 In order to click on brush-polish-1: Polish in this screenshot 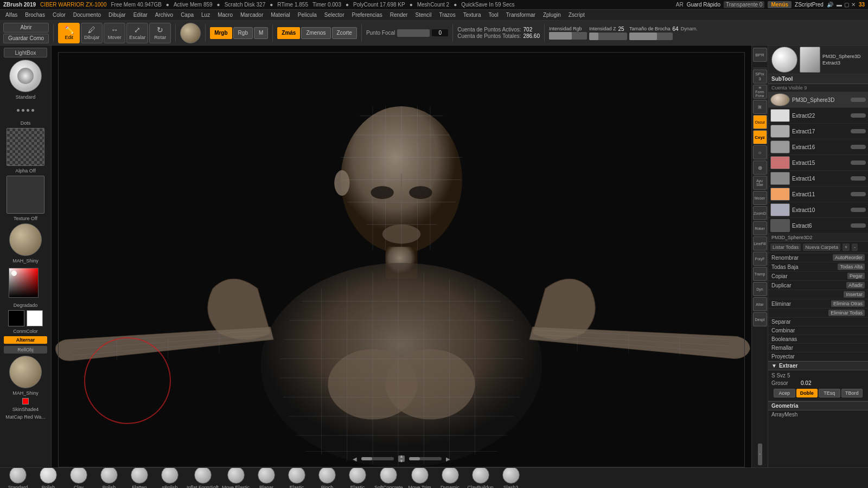, I will do `click(48, 478)`.